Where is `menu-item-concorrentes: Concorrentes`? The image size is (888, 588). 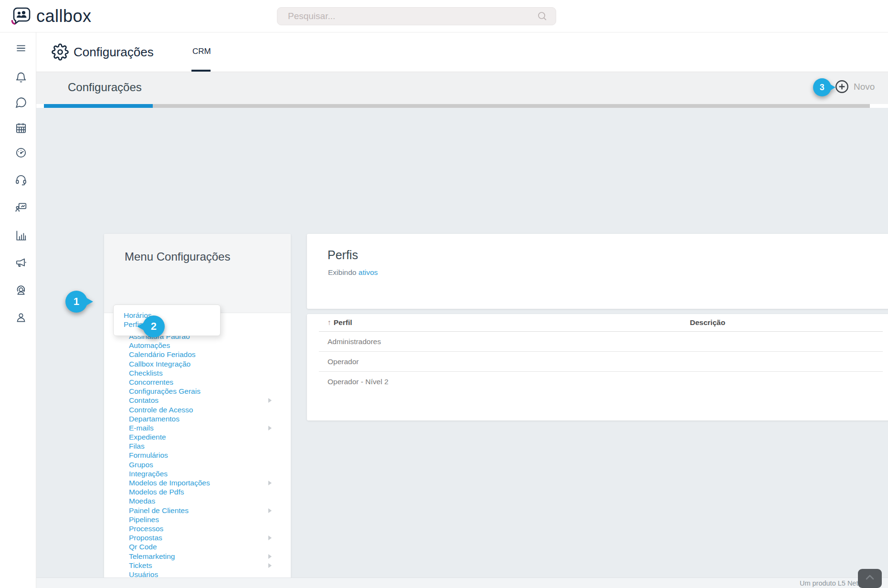
menu-item-concorrentes: Concorrentes is located at coordinates (201, 382).